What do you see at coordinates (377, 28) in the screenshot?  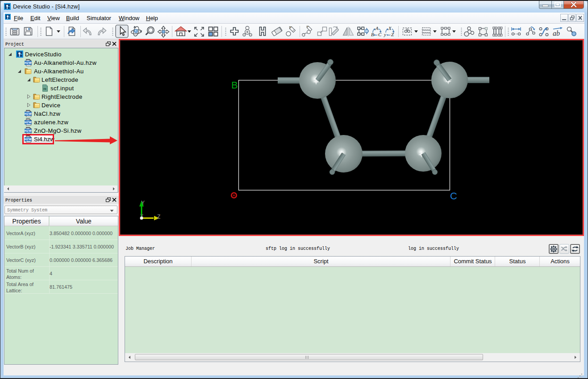 I see `svg-text: A` at bounding box center [377, 28].